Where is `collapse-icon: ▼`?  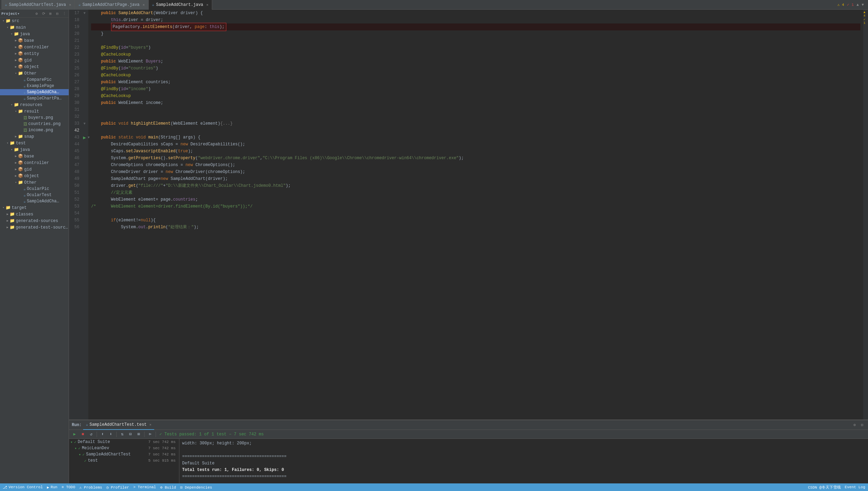
collapse-icon: ▼ is located at coordinates (862, 5).